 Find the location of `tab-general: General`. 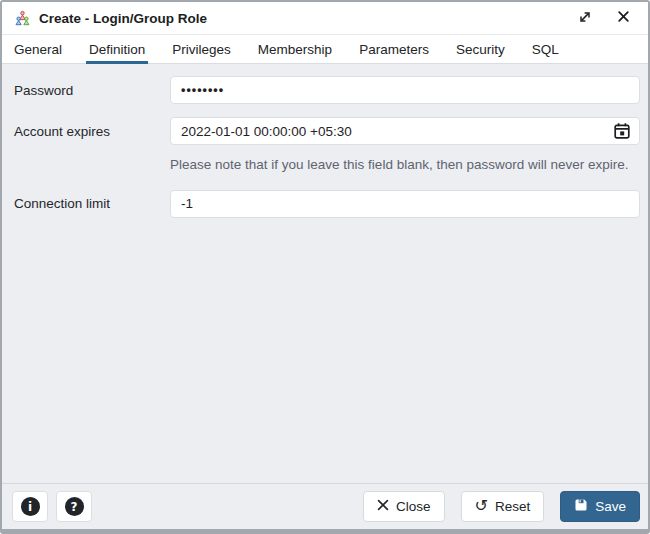

tab-general: General is located at coordinates (38, 49).